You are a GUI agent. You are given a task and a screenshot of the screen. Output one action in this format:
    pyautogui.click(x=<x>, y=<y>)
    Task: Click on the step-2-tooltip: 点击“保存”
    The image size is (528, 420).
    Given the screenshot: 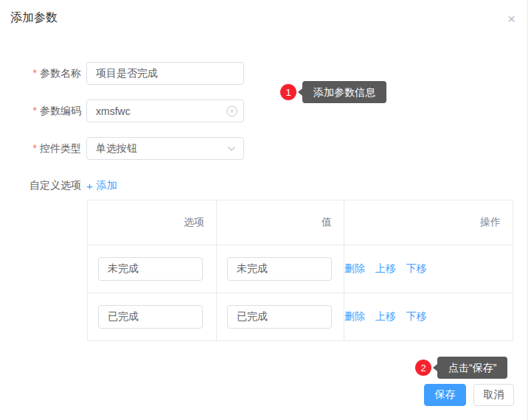 What is the action you would take?
    pyautogui.click(x=472, y=368)
    